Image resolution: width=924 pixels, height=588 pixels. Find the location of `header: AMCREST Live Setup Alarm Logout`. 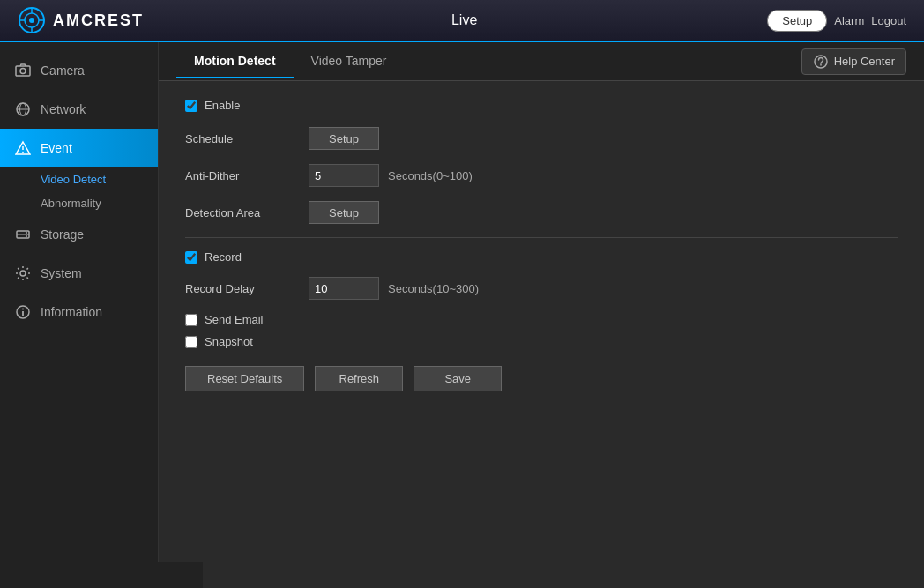

header: AMCREST Live Setup Alarm Logout is located at coordinates (462, 21).